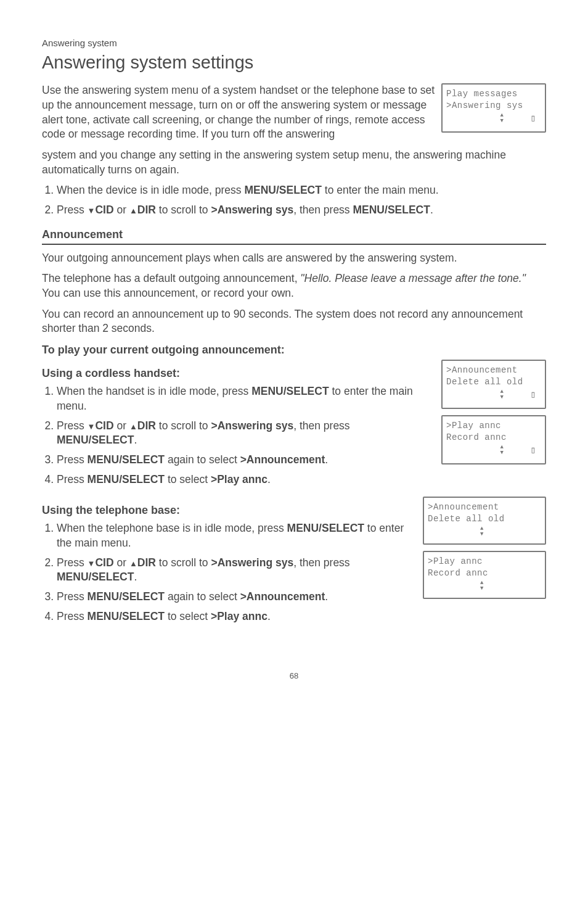 This screenshot has height=908, width=588. Describe the element at coordinates (228, 510) in the screenshot. I see `sub-heading-base: Using the telephone base:` at that location.